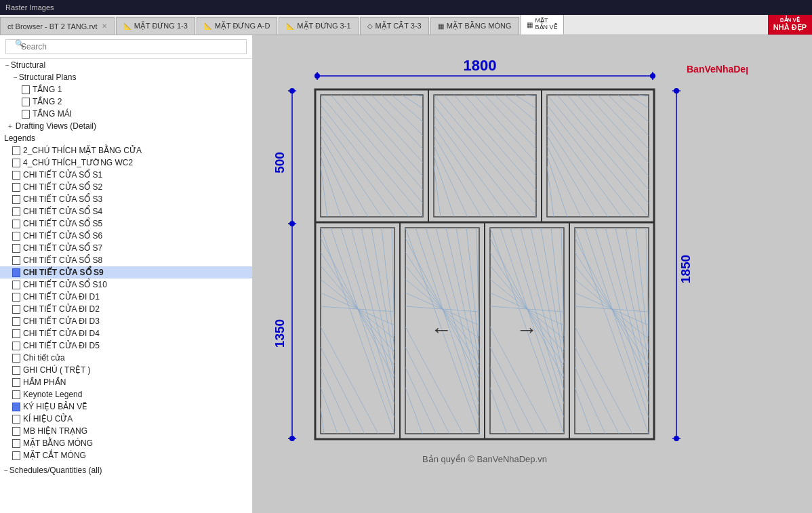 The image size is (812, 513). I want to click on item-label: Structural, so click(28, 65).